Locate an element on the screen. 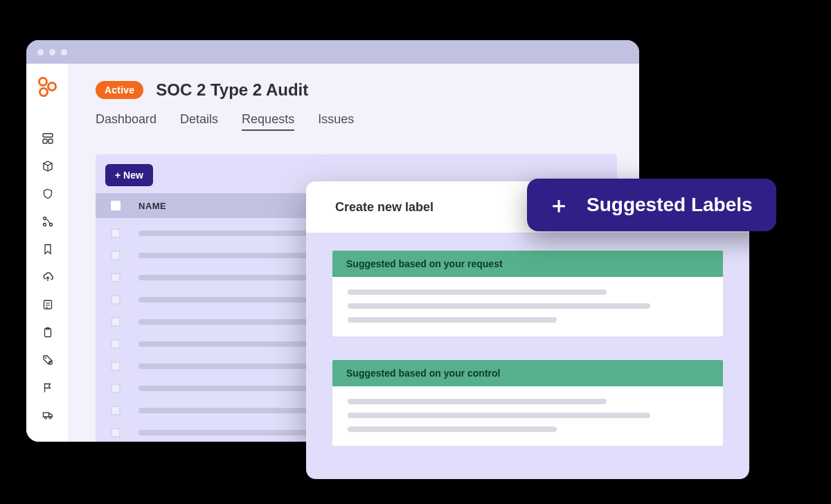 The height and width of the screenshot is (504, 831). card-header: Suggested based on your control is located at coordinates (528, 373).